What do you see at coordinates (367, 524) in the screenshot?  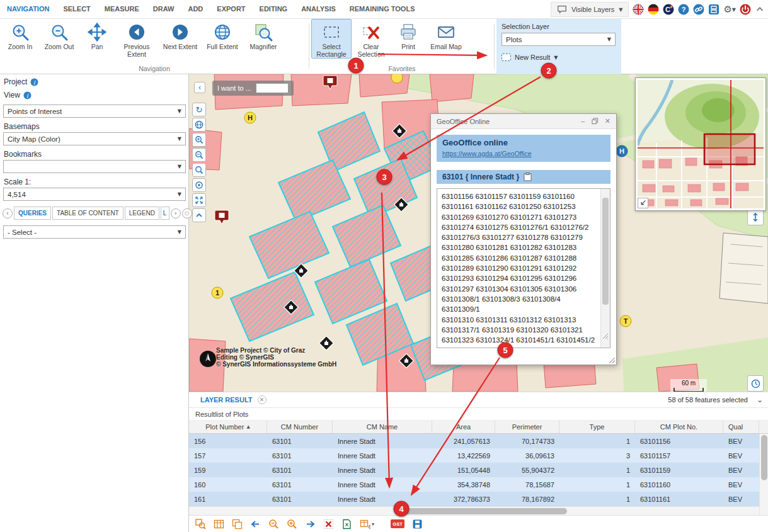 I see `table-settings-button: ⚙▾` at bounding box center [367, 524].